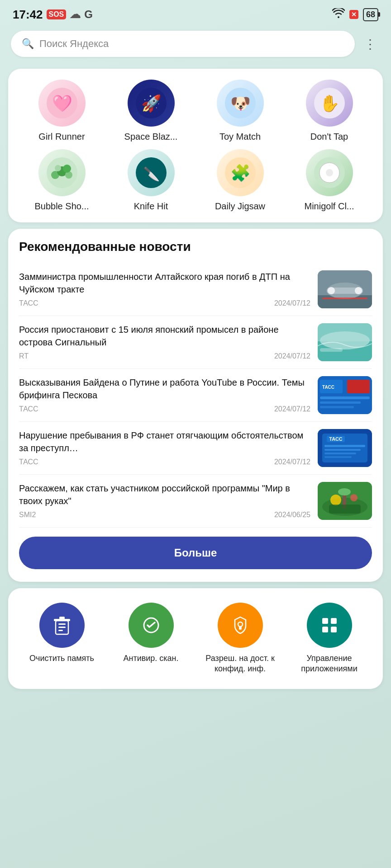 This screenshot has width=391, height=868. I want to click on search-placeholder: Поиск Яндекса, so click(74, 44).